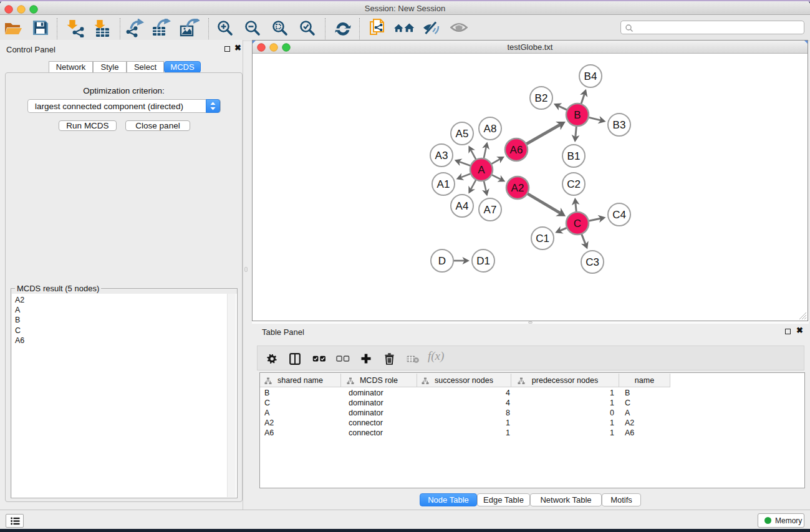  Describe the element at coordinates (591, 76) in the screenshot. I see `svg-text: B4` at that location.